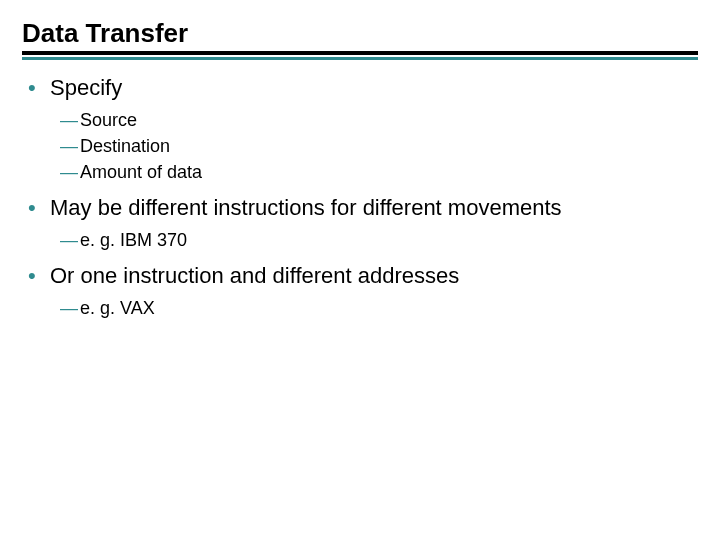  Describe the element at coordinates (379, 308) in the screenshot. I see `sub-list: — e. g. VAX` at that location.